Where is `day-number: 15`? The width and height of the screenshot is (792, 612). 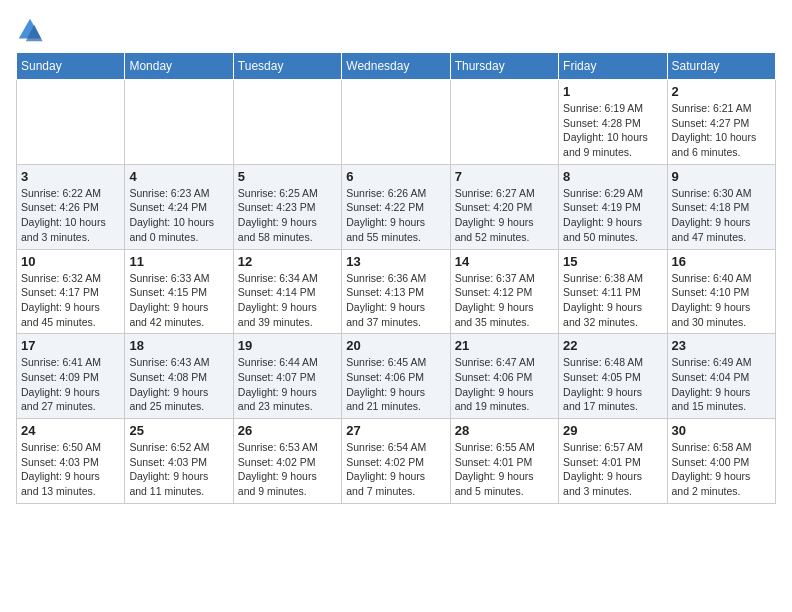
day-number: 15 is located at coordinates (612, 262).